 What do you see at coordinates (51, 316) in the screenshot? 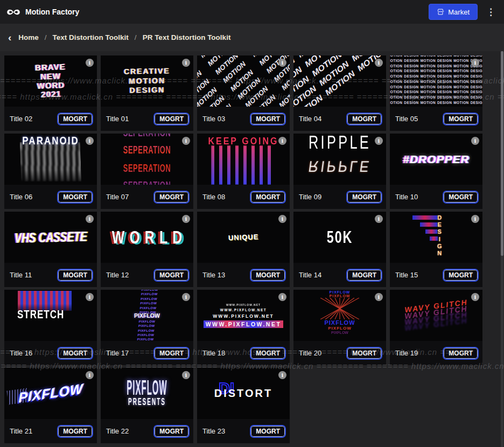
I see `template-thumbnail: STRETCH i` at bounding box center [51, 316].